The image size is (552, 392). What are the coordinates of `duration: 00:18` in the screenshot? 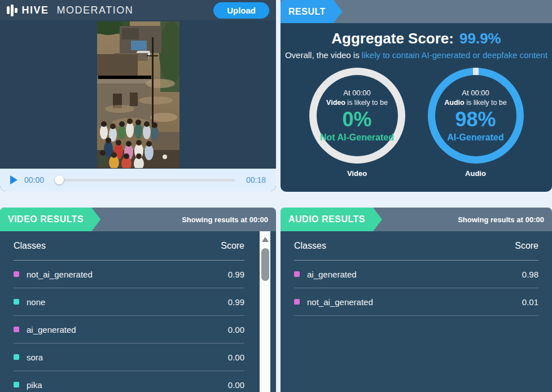 It's located at (254, 180).